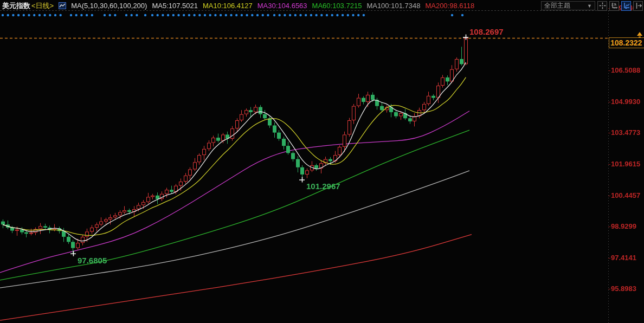  I want to click on axis-scale-icon, so click(614, 6).